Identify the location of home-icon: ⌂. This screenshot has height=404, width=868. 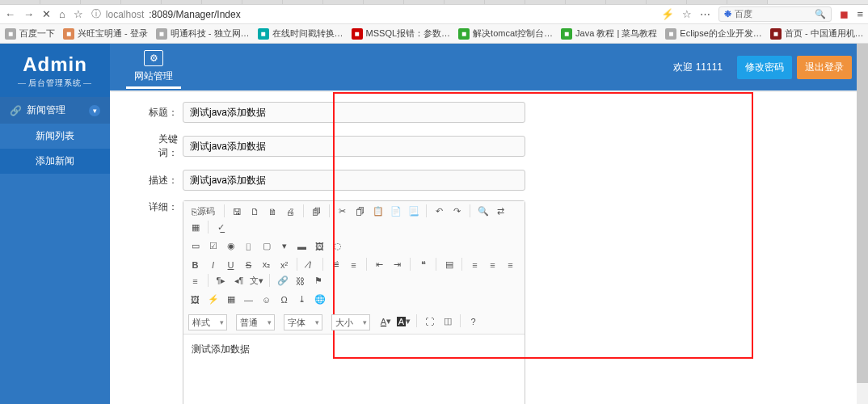
(62, 15).